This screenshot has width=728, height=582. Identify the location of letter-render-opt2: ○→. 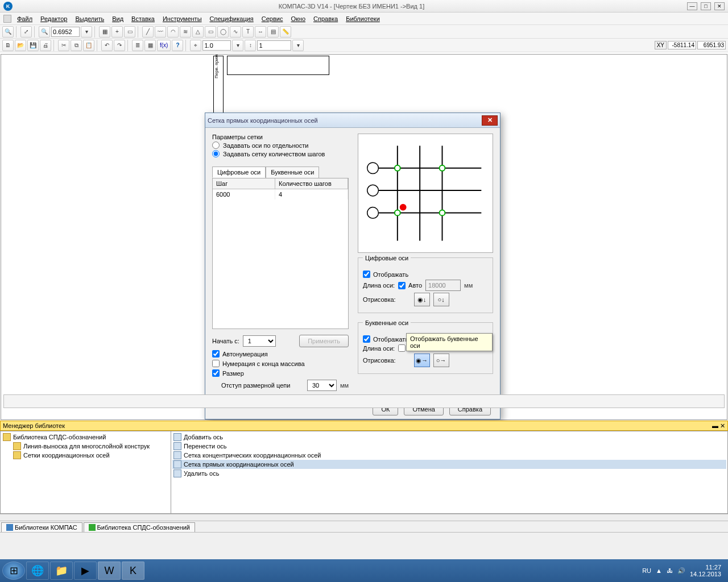
(441, 360).